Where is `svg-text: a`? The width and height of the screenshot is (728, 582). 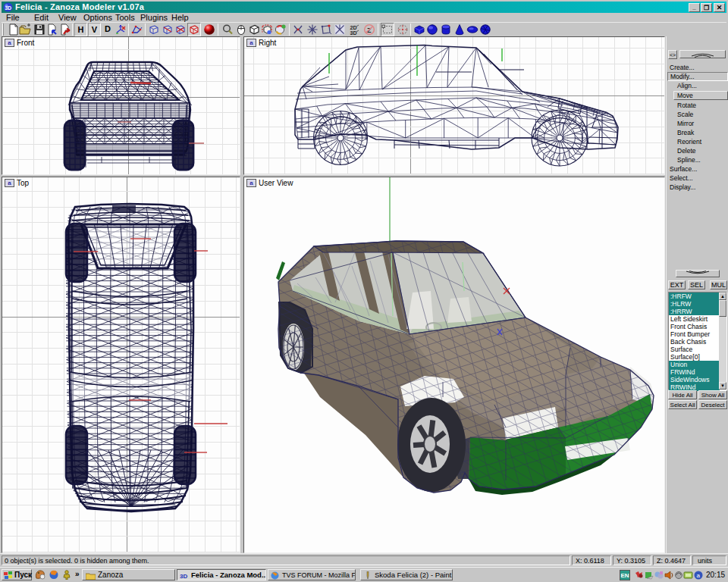 svg-text: a is located at coordinates (699, 576).